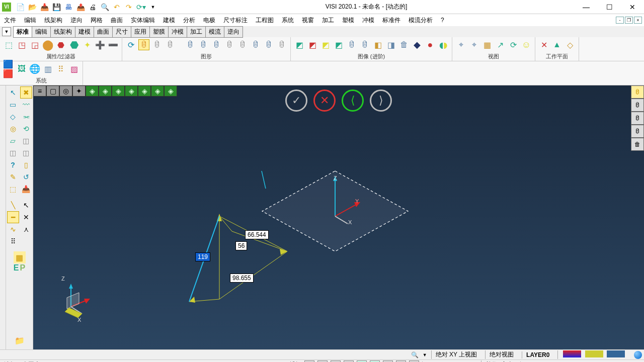  I want to click on mdi-restore-icon: ❐, so click(629, 20).